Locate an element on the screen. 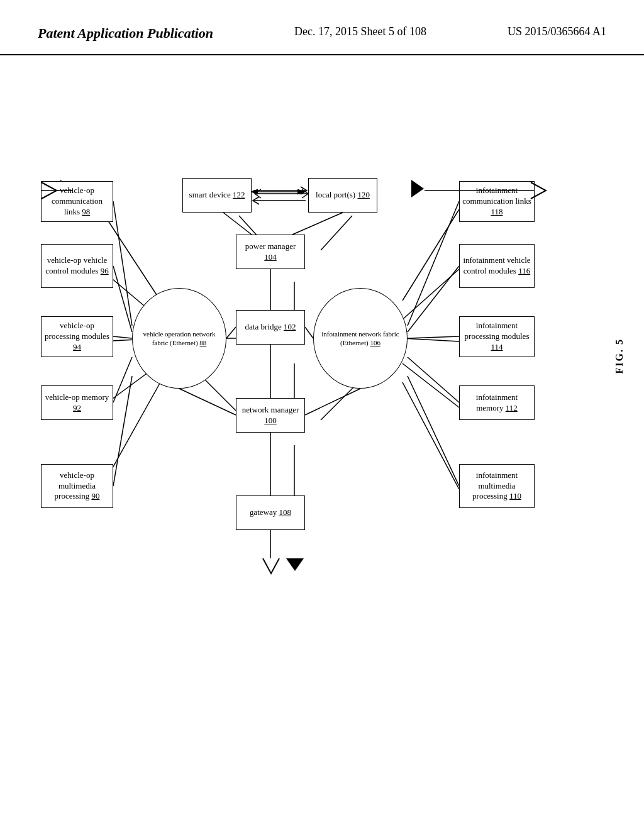 The width and height of the screenshot is (644, 830). top-right-open-arrow is located at coordinates (540, 191).